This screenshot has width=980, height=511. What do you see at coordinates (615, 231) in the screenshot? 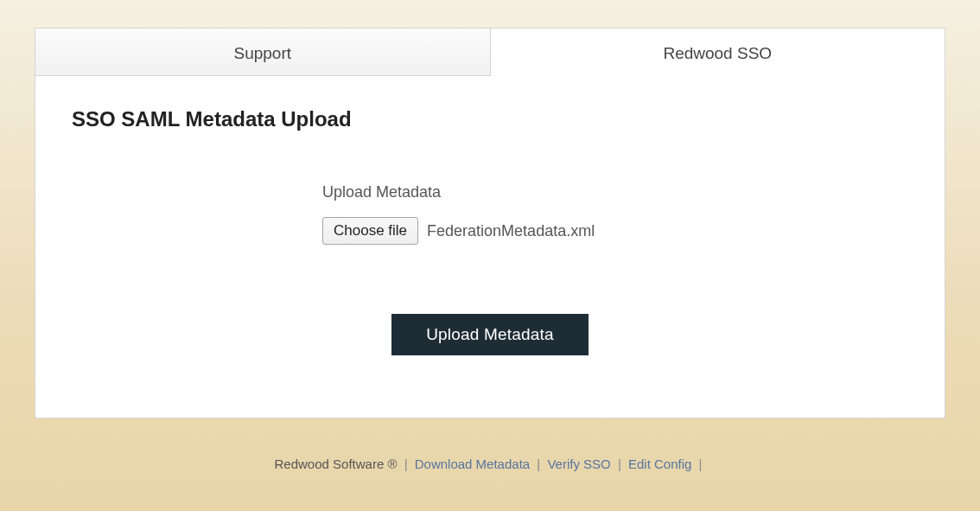
I see `file-input-row: Choose file FederationMetadata.xml` at bounding box center [615, 231].